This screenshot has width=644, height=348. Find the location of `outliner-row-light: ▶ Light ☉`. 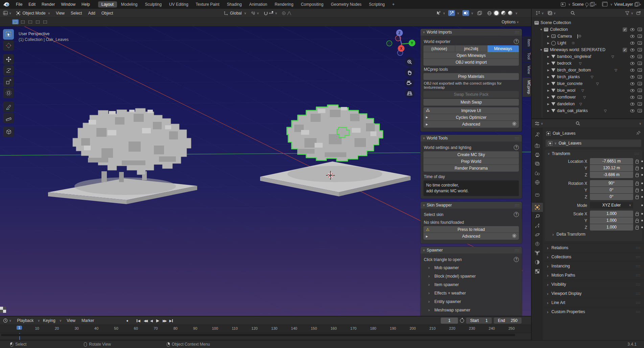

outliner-row-light: ▶ Light ☉ is located at coordinates (588, 43).